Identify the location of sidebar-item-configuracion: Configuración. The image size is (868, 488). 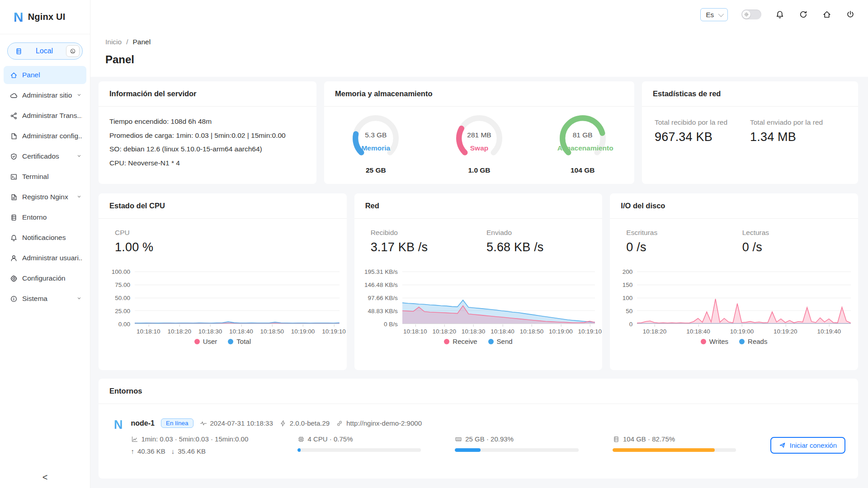
(45, 278).